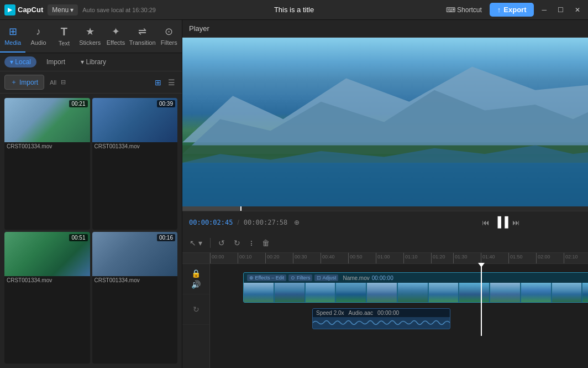 This screenshot has width=588, height=368. What do you see at coordinates (171, 82) in the screenshot?
I see `list-view-button: ☰` at bounding box center [171, 82].